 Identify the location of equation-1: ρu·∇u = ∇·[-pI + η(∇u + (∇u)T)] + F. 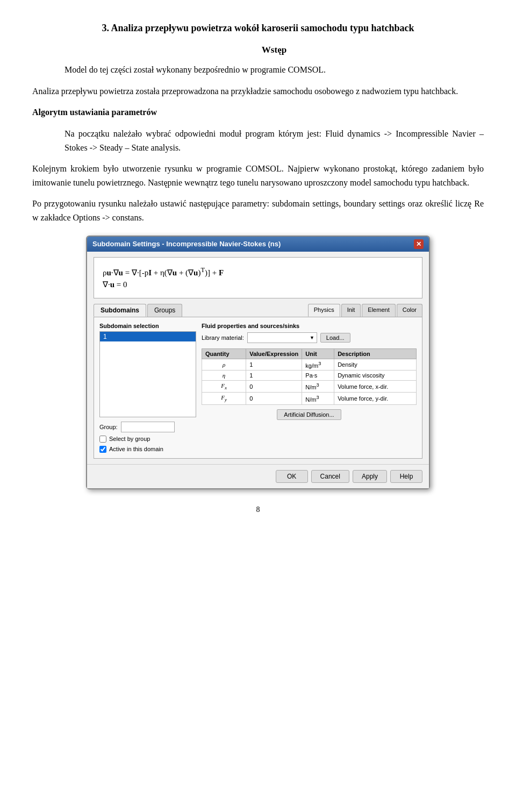
(258, 272).